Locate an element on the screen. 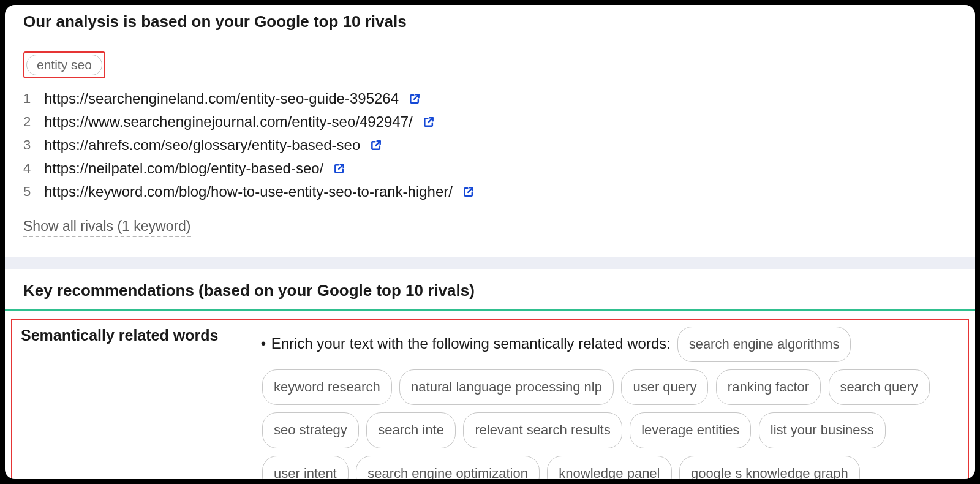  rival-url: https://neilpatel.com/blog/entity-based-… is located at coordinates (184, 168).